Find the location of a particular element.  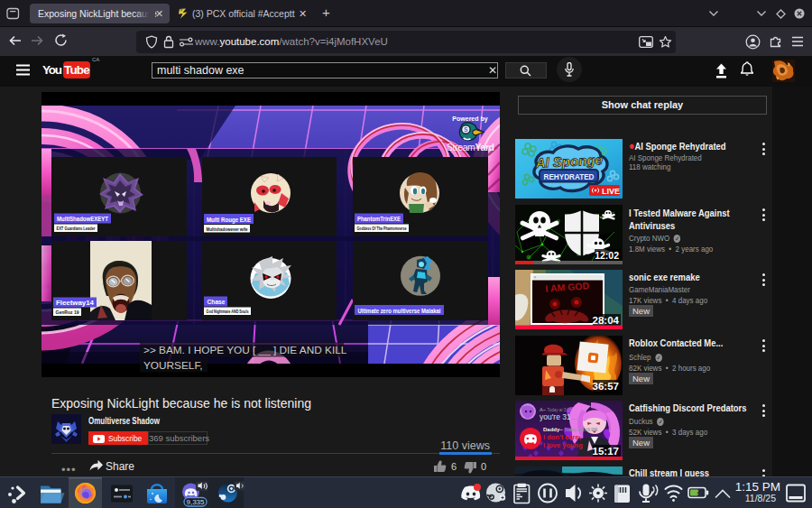

svg-text: S is located at coordinates (466, 130).